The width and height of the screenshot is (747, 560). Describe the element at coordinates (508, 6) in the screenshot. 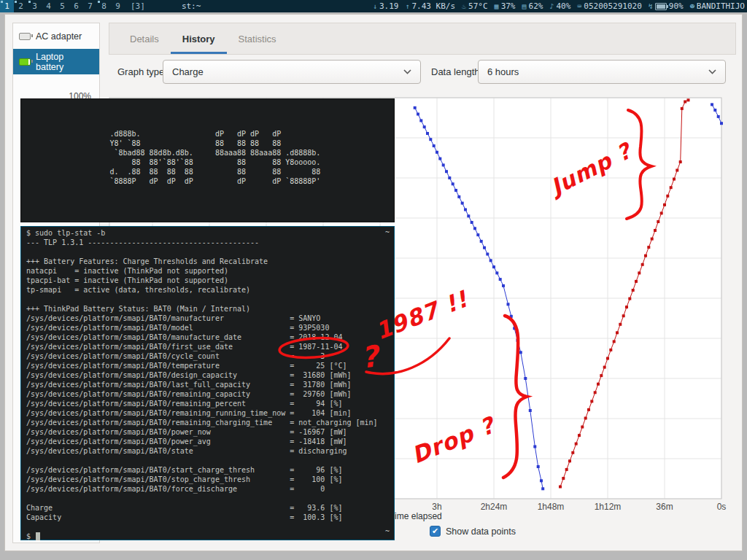

I see `status-text: 37%` at that location.